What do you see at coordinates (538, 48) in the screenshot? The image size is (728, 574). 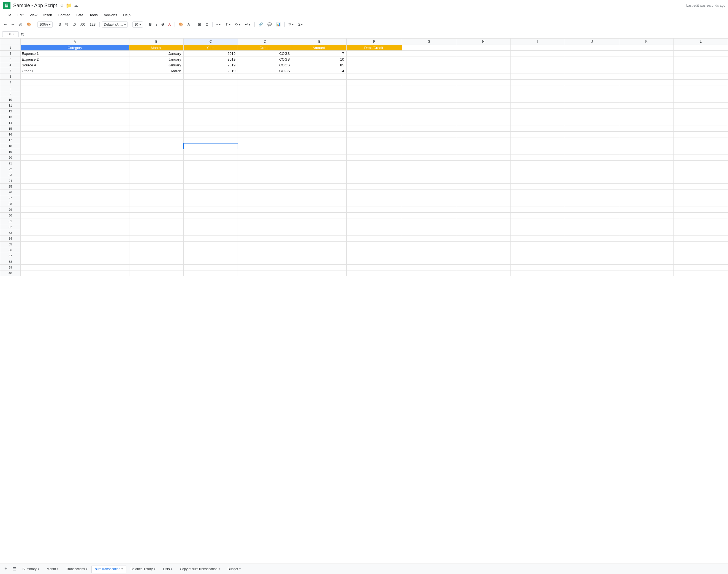 I see `cell-1-i` at bounding box center [538, 48].